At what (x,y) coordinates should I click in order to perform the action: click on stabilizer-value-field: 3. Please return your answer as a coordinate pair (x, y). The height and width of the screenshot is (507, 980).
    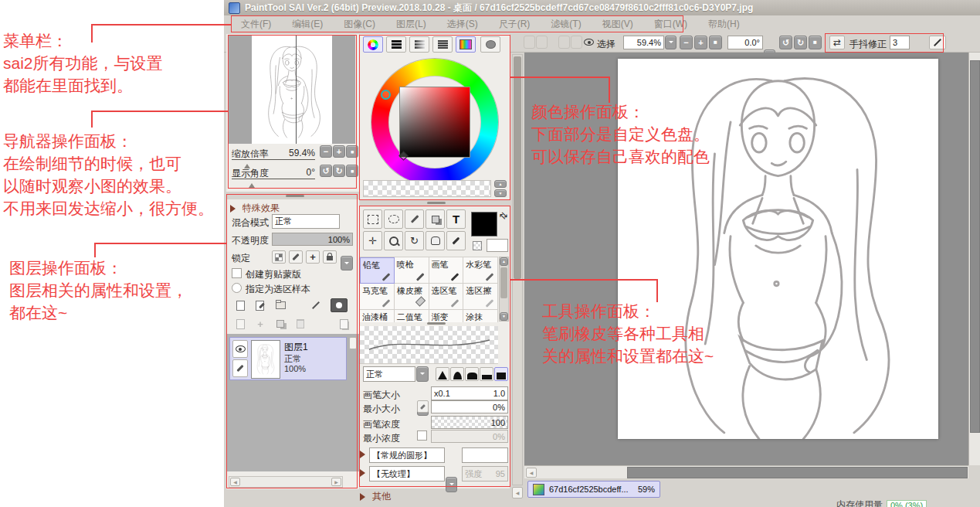
    Looking at the image, I should click on (900, 43).